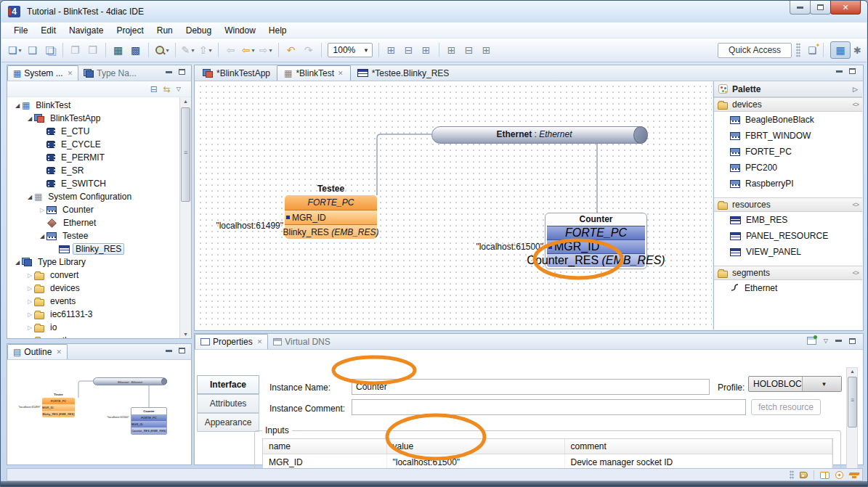 The width and height of the screenshot is (868, 487). What do you see at coordinates (530, 387) in the screenshot?
I see `instance-name-input: Counter` at bounding box center [530, 387].